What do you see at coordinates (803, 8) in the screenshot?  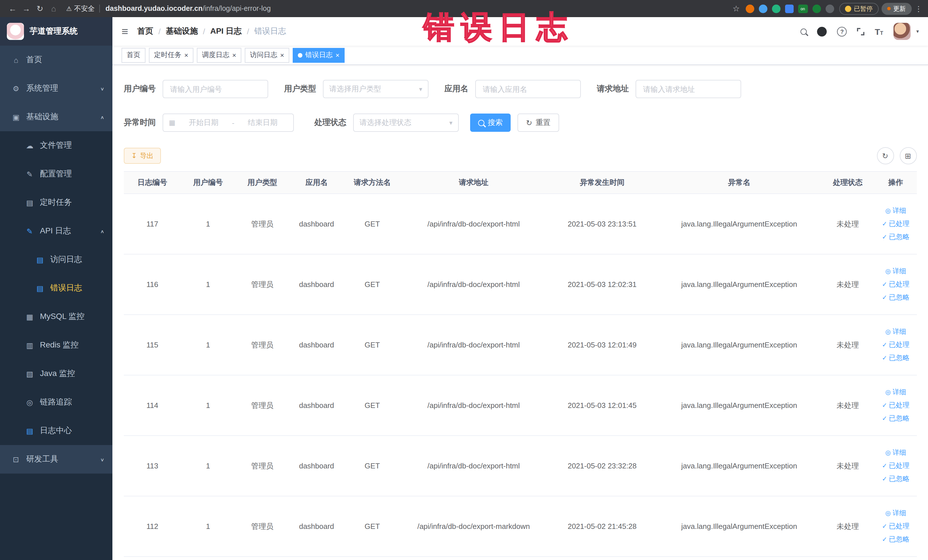 I see `extension-on-badge-icon: on` at bounding box center [803, 8].